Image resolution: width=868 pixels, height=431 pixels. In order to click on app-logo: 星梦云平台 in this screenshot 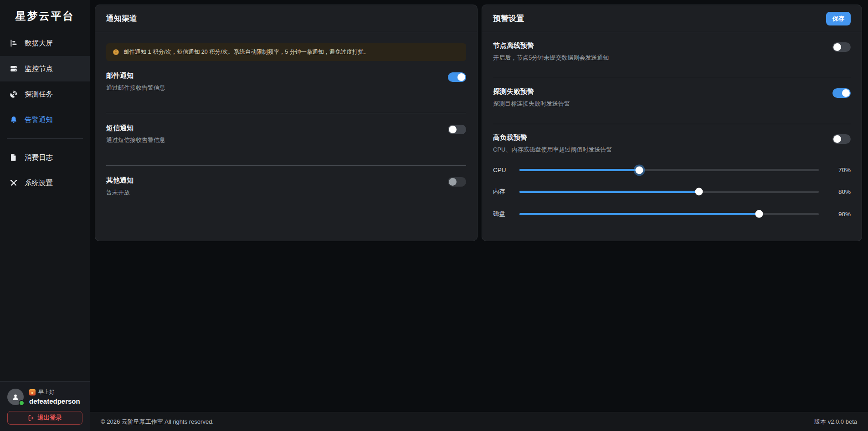, I will do `click(45, 15)`.